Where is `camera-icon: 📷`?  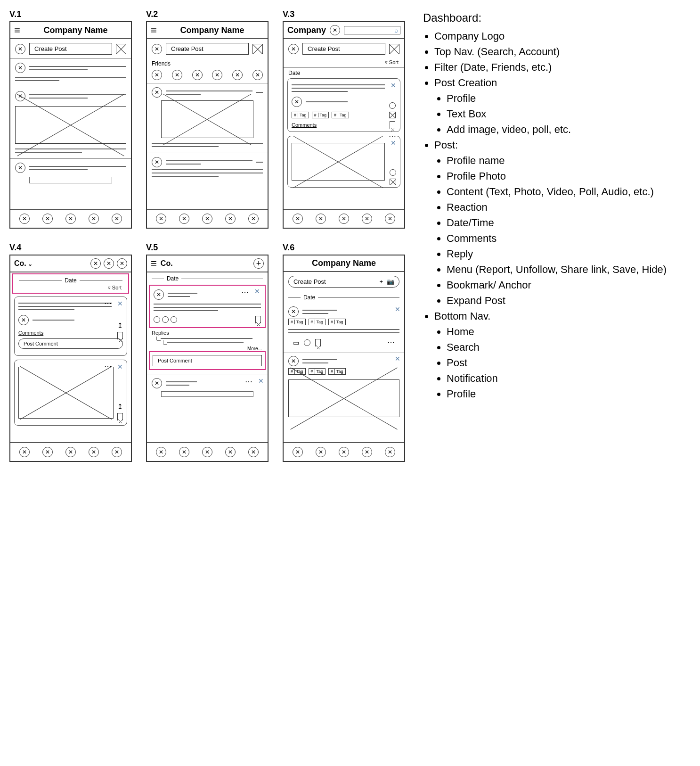 camera-icon: 📷 is located at coordinates (391, 282).